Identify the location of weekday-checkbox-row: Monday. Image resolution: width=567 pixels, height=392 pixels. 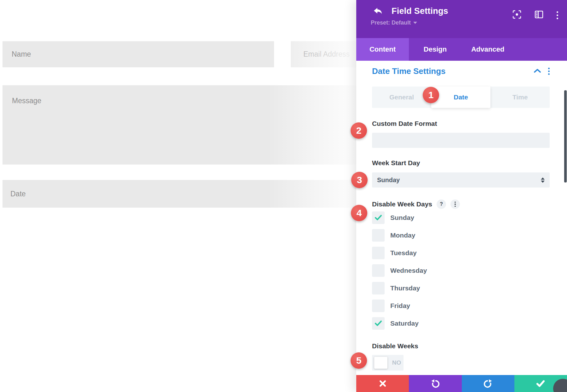
(399, 235).